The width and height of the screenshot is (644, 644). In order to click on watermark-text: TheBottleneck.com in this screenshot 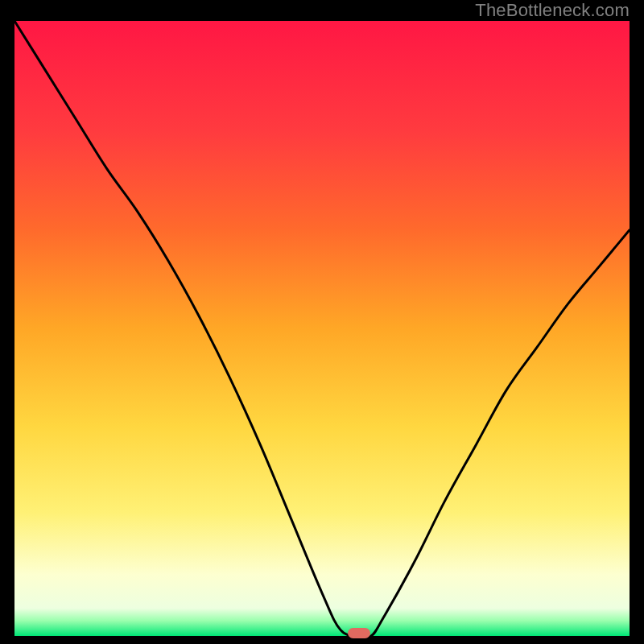, I will do `click(552, 10)`.